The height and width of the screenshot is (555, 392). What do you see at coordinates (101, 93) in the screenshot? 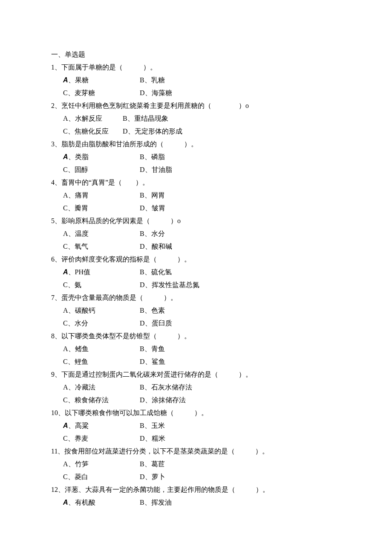
I see `option-a: C、麦芽糖` at bounding box center [101, 93].